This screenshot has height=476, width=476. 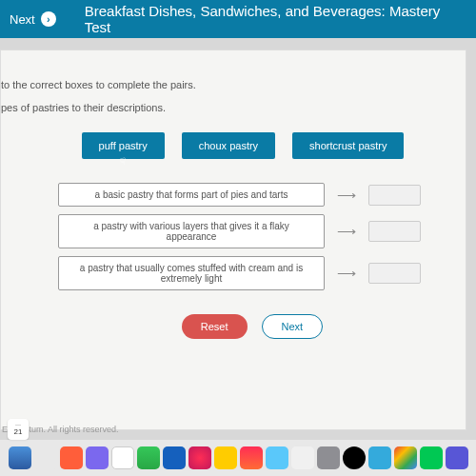 What do you see at coordinates (252, 273) in the screenshot?
I see `pair-row: a pastry that usually comes stuffed with…` at bounding box center [252, 273].